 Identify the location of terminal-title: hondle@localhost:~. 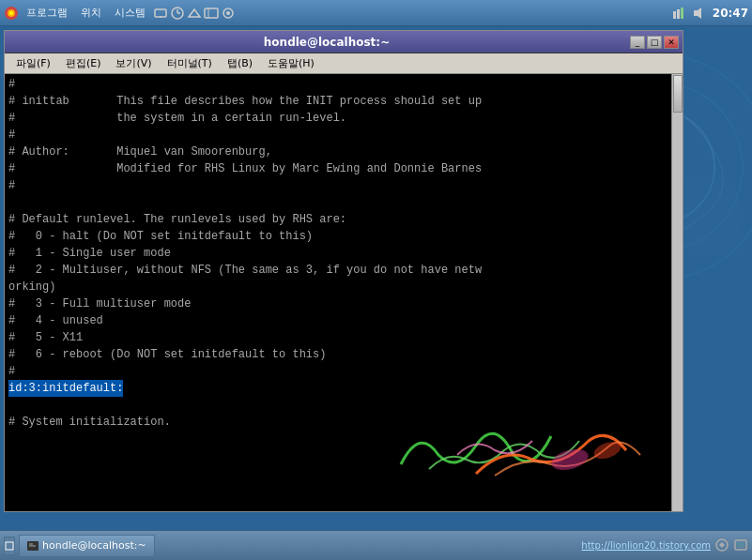
(327, 42).